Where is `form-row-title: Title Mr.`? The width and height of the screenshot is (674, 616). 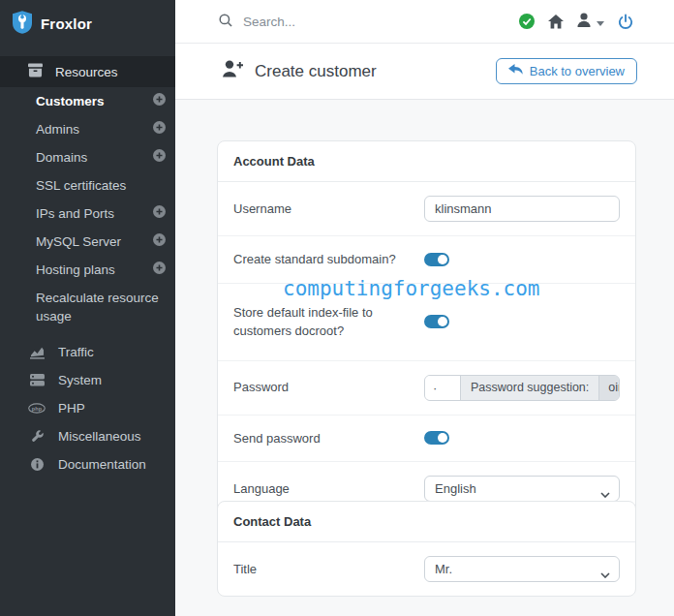 form-row-title: Title Mr. is located at coordinates (426, 570).